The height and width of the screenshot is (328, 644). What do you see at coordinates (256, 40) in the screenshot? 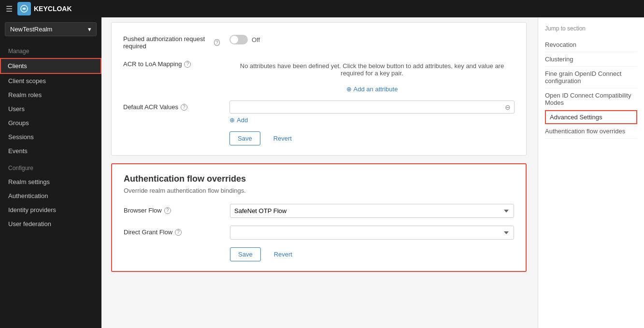
I see `pushed-auth-toggle-label: Off` at bounding box center [256, 40].